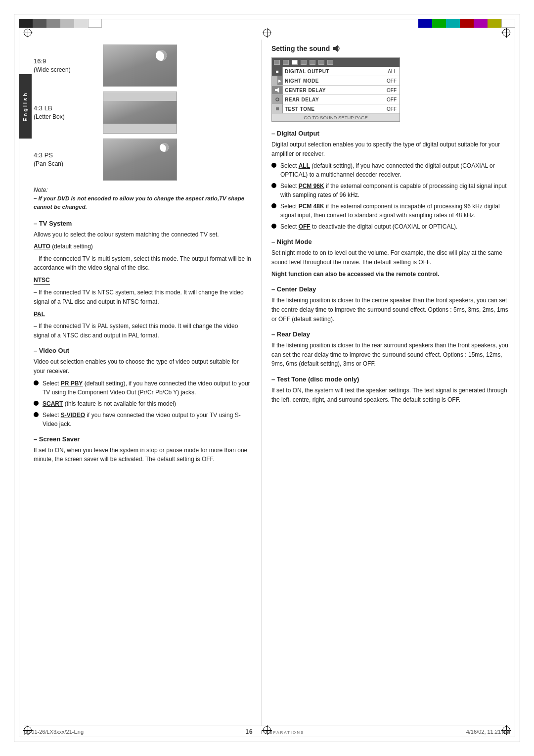 The image size is (534, 756). What do you see at coordinates (274, 165) in the screenshot?
I see `bullet-dot-all` at bounding box center [274, 165].